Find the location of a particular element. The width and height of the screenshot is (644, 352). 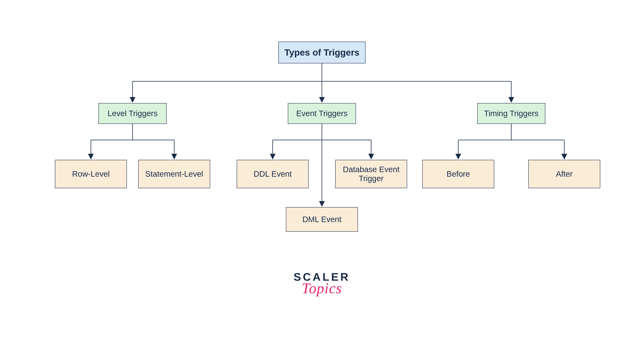

leaf-database-event: Database Event Trigger is located at coordinates (371, 174).